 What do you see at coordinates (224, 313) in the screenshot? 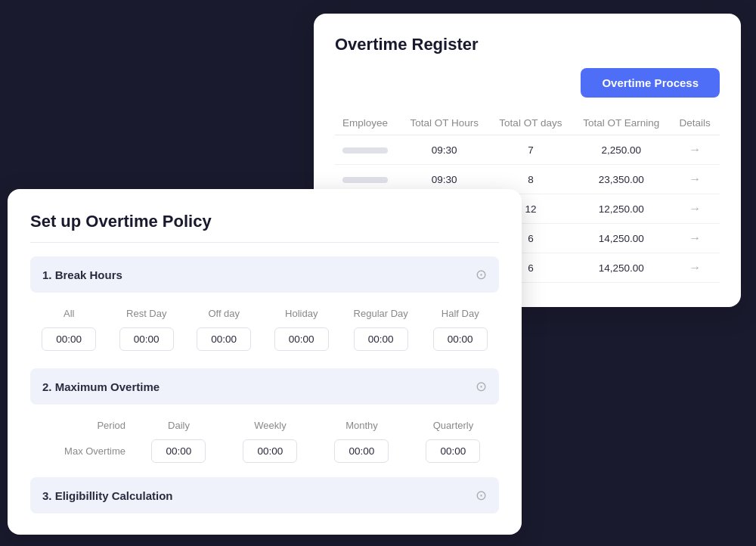
I see `bh-col-offday: Off day` at bounding box center [224, 313].